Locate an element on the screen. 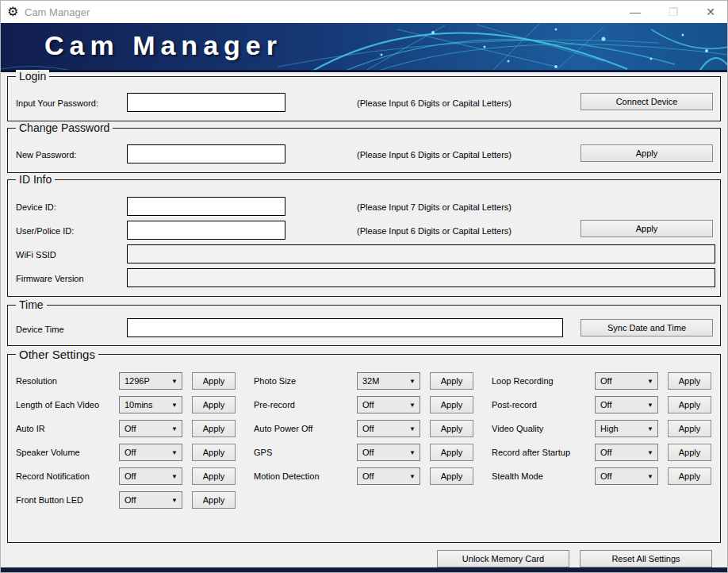 Image resolution: width=728 pixels, height=573 pixels. post-record-dropdown: Off▼ is located at coordinates (626, 405).